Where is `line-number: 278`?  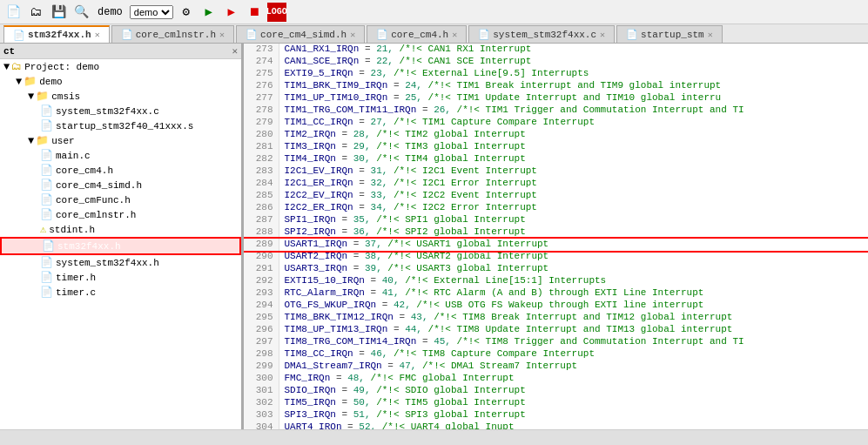
line-number: 278 is located at coordinates (261, 111).